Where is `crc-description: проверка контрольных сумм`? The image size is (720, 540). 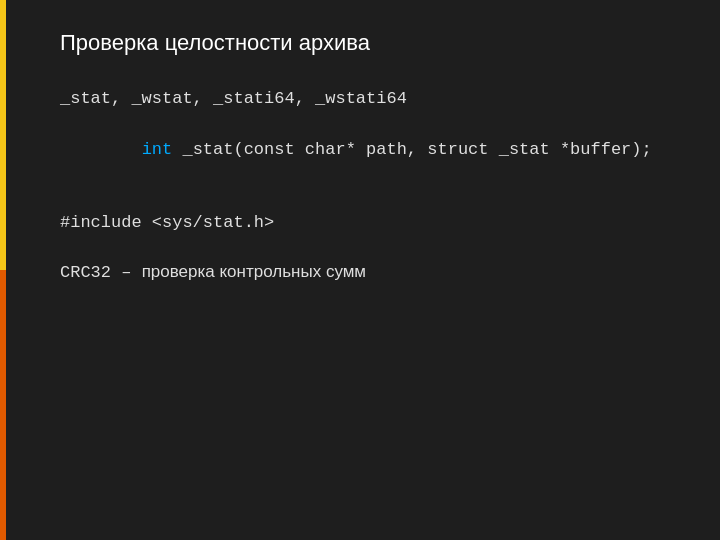 crc-description: проверка контрольных сумм is located at coordinates (254, 272).